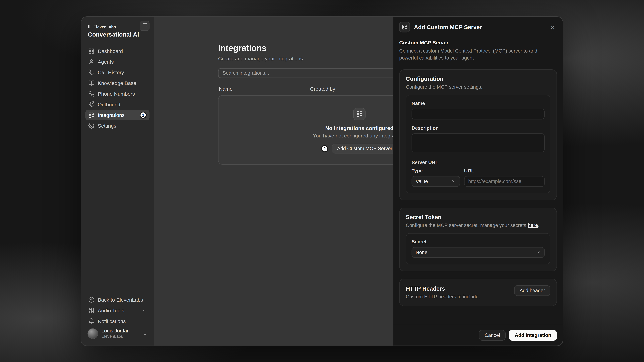 Image resolution: width=644 pixels, height=362 pixels. I want to click on secret-select: None, so click(478, 252).